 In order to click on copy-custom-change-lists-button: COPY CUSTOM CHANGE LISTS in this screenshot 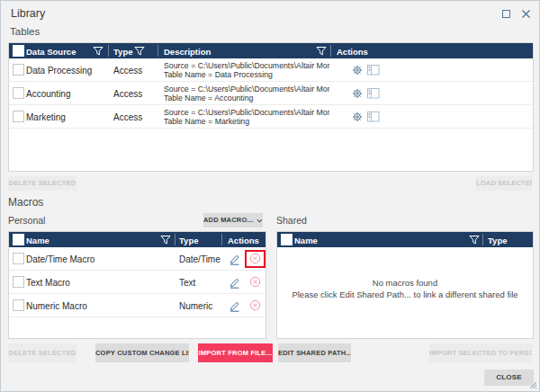, I will do `click(142, 352)`.